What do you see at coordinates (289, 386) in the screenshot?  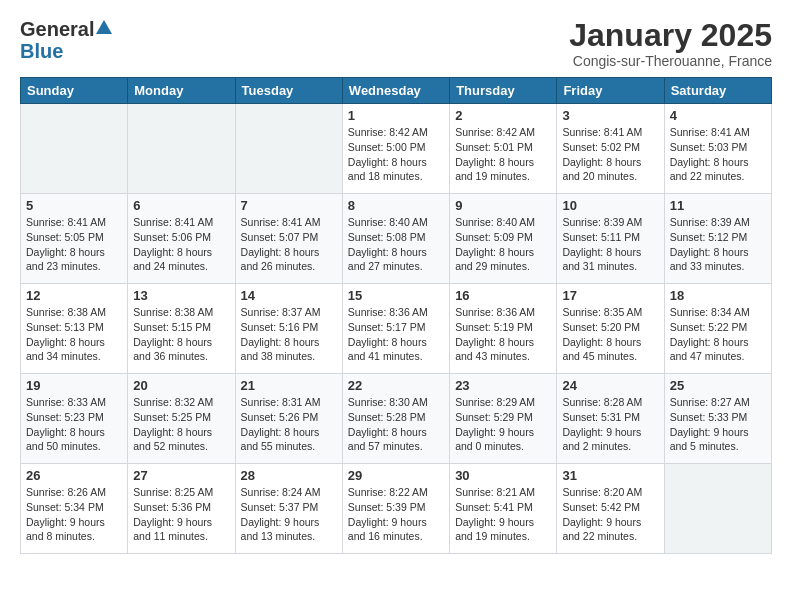 I see `day-number: 21` at bounding box center [289, 386].